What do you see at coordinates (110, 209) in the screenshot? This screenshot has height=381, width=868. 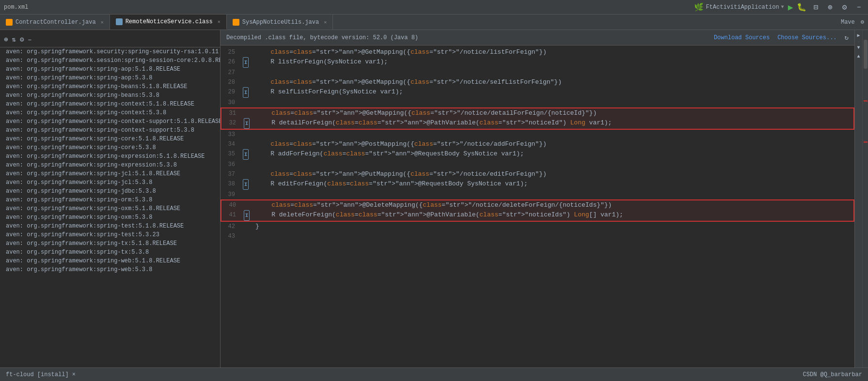 I see `list-item: aven: org.springframework:spring-oxm:5.1…` at bounding box center [110, 209].